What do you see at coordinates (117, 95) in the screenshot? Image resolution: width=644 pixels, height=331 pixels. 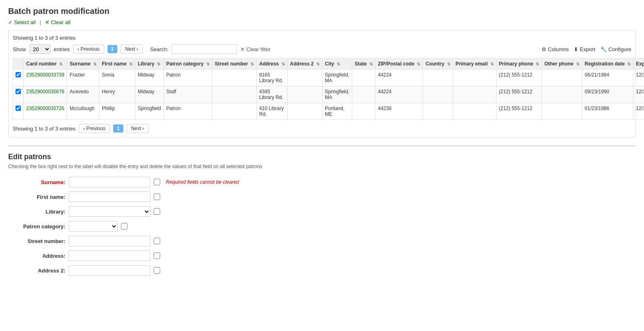 I see `first_name-cell: Henry` at bounding box center [117, 95].